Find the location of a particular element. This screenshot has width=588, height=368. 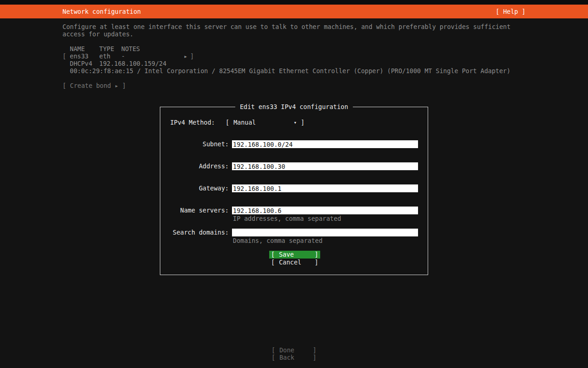

search-domains-row: Search domains: is located at coordinates (294, 233).